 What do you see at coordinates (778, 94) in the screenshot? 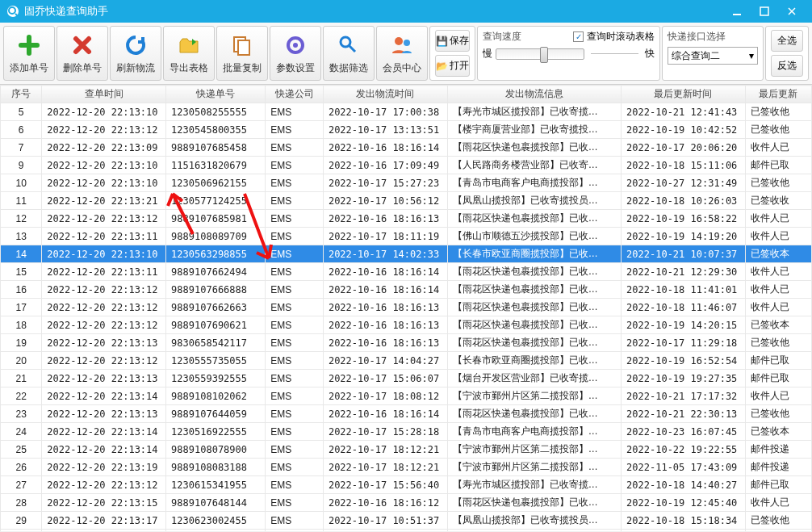
I see `col-last-info: 最后更新` at bounding box center [778, 94].